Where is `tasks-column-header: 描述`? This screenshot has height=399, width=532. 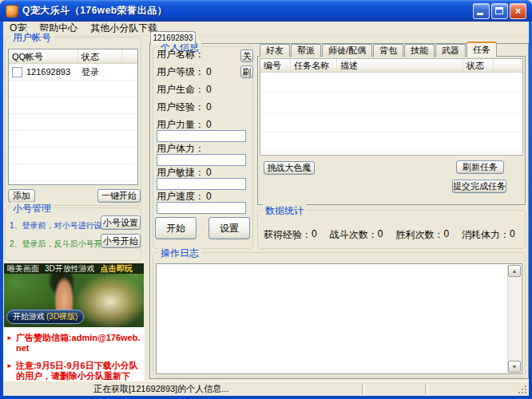
tasks-column-header: 描述 is located at coordinates (400, 65).